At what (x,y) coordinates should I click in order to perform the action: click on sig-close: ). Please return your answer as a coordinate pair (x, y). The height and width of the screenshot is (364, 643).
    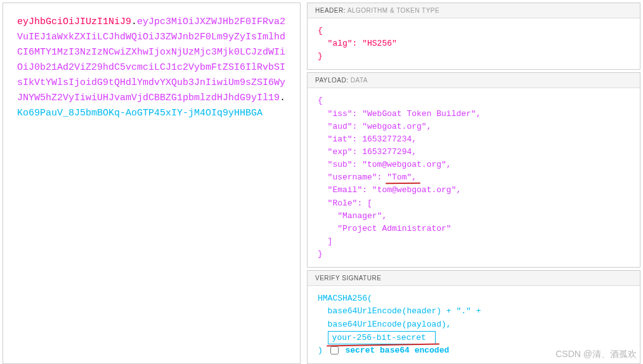
    Looking at the image, I should click on (320, 350).